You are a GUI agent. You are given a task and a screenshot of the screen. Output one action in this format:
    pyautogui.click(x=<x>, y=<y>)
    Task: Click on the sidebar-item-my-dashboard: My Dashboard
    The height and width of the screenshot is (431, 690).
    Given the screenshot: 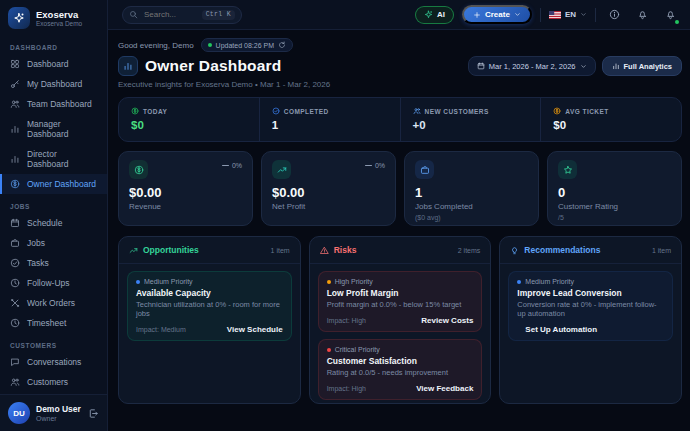 What is the action you would take?
    pyautogui.click(x=54, y=84)
    